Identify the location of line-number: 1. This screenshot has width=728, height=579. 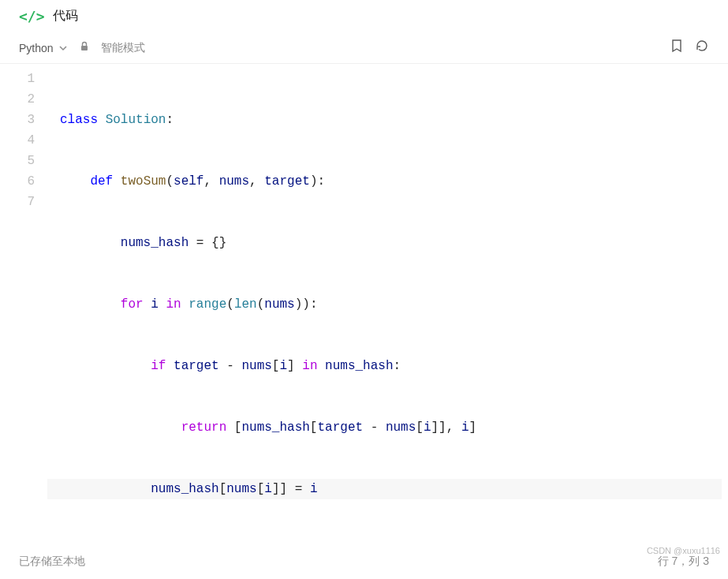
(27, 79).